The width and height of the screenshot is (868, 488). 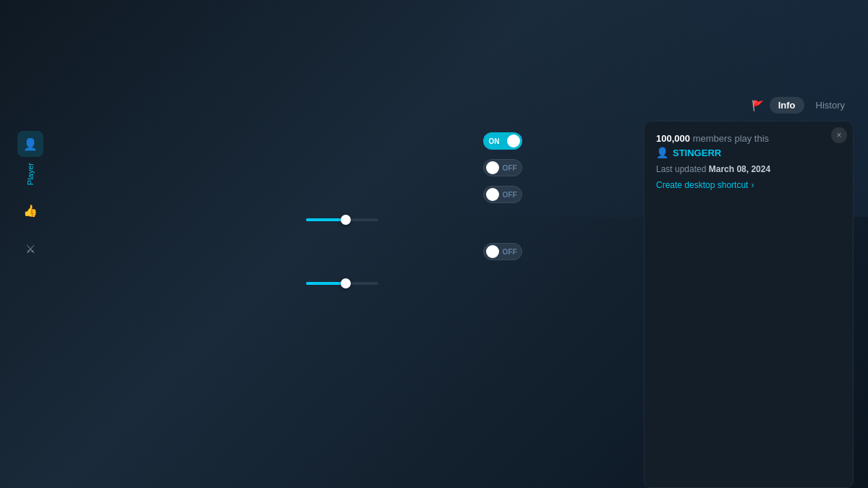 I want to click on last-updated-date: March 08, 2024, so click(x=739, y=169).